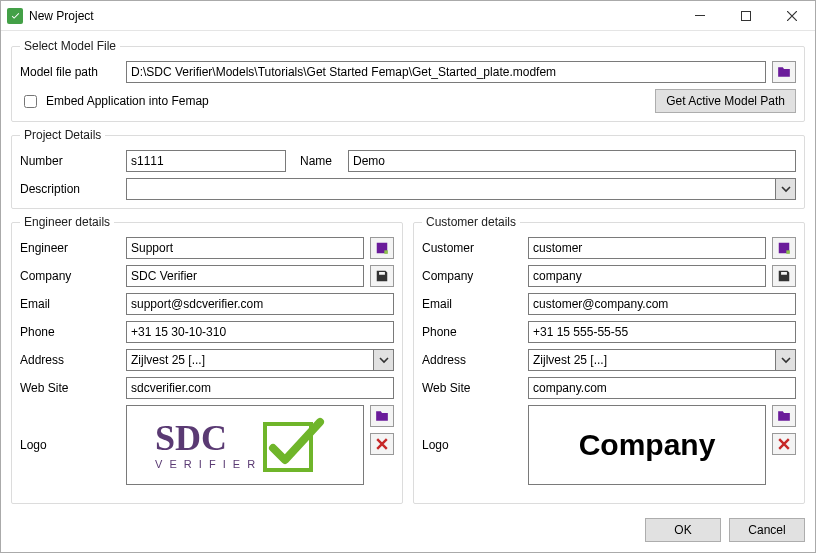 The image size is (816, 553). What do you see at coordinates (251, 360) in the screenshot?
I see `engineer-address-value: Zijlvest 25 [...]` at bounding box center [251, 360].